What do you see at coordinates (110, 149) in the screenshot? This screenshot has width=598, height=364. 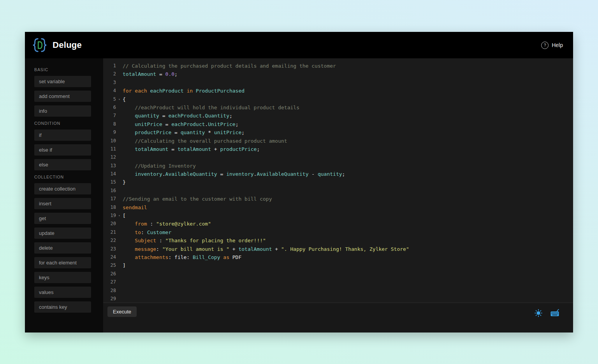 I see `line-number: 11` at bounding box center [110, 149].